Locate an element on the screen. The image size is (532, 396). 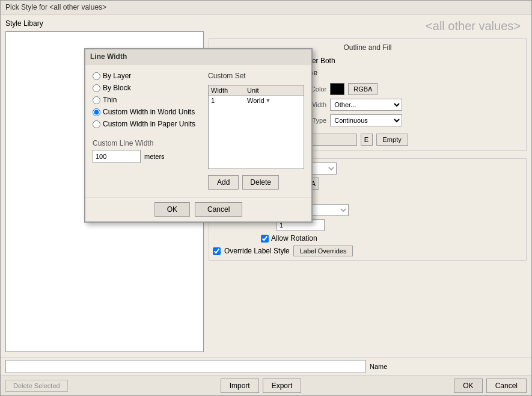
e-button: E is located at coordinates (367, 140).